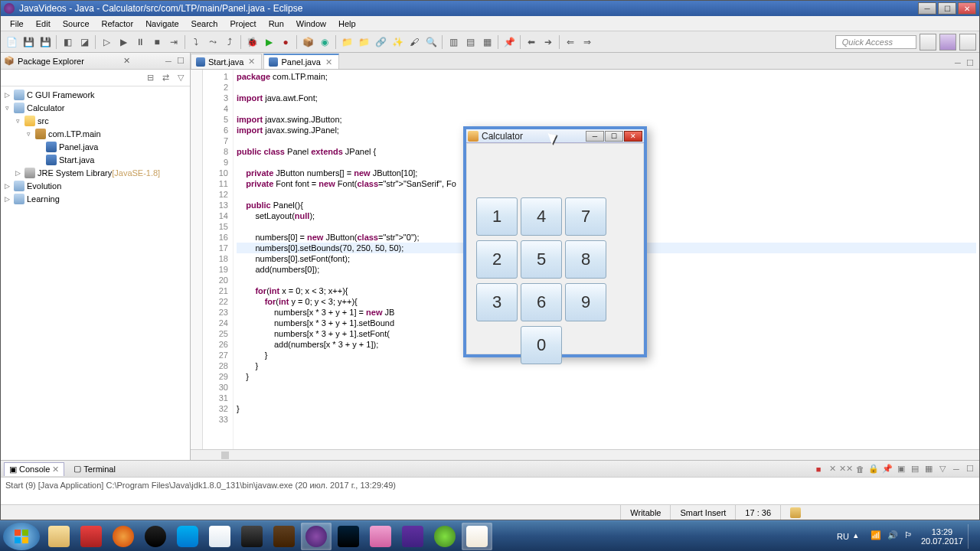 Image resolution: width=980 pixels, height=551 pixels. I want to click on task-steam, so click(155, 536).